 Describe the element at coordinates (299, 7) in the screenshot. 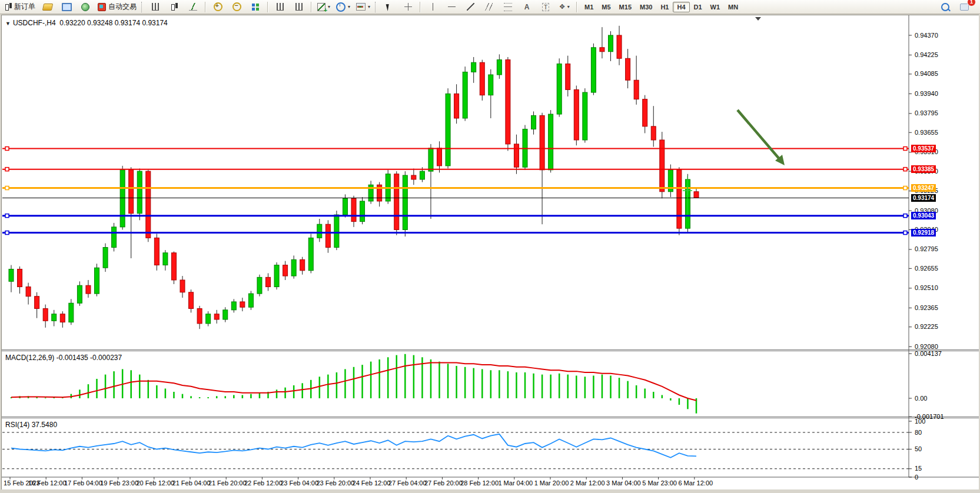

I see `chart-shift-button` at that location.